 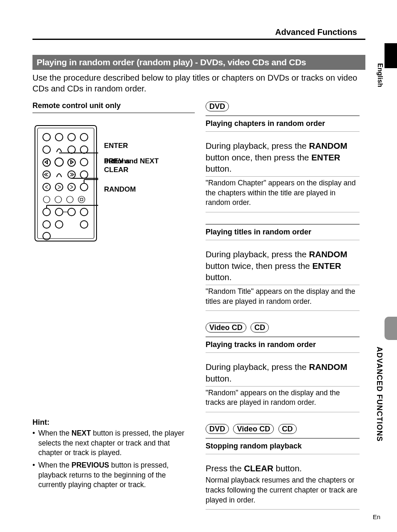 I want to click on pill-cd: CD, so click(x=260, y=328).